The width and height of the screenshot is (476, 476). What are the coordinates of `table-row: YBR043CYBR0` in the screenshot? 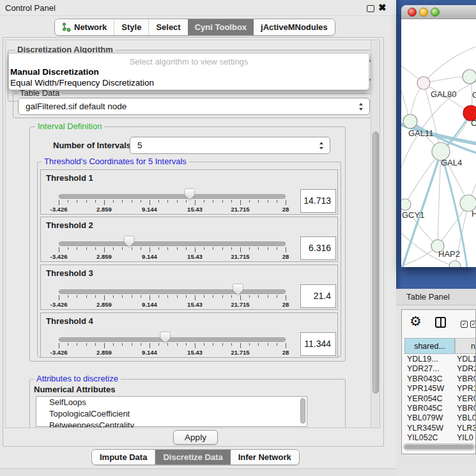 It's located at (440, 380).